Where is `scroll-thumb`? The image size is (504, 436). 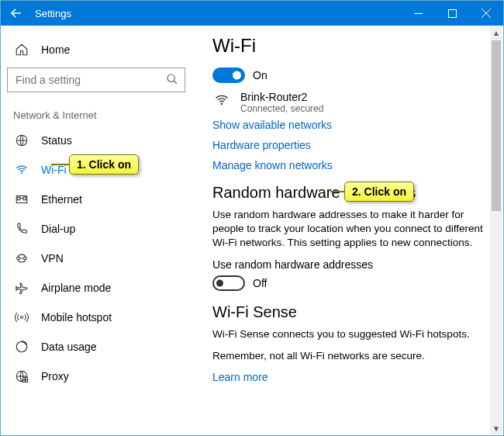
scroll-thumb is located at coordinates (496, 126).